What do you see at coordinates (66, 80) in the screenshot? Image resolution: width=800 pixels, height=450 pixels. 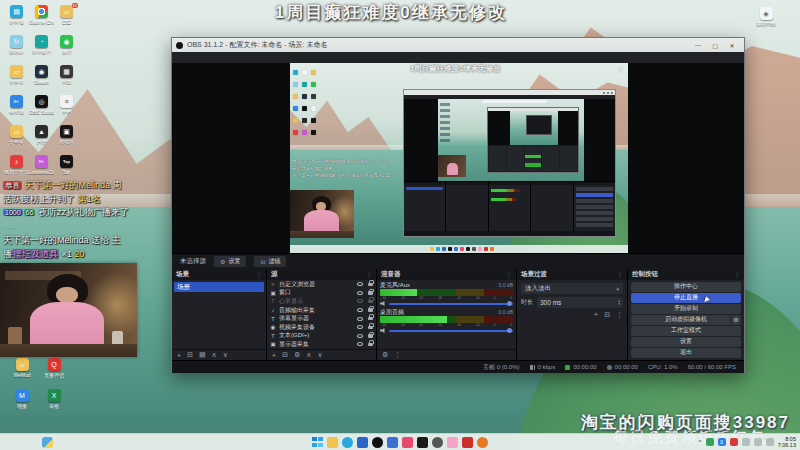 I see `desktop-icon: ▦ 游戏` at bounding box center [66, 80].